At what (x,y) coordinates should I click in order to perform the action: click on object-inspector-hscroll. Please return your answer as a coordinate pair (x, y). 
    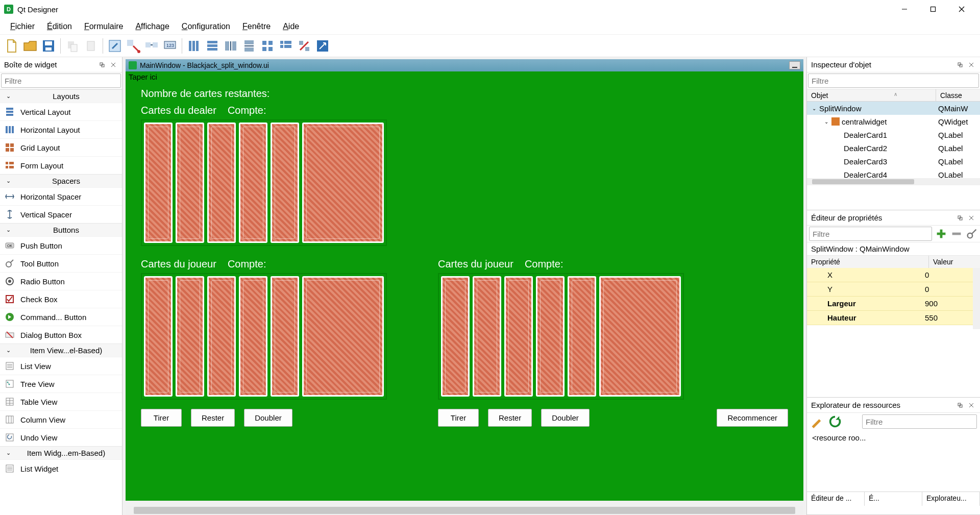
    Looking at the image, I should click on (893, 182).